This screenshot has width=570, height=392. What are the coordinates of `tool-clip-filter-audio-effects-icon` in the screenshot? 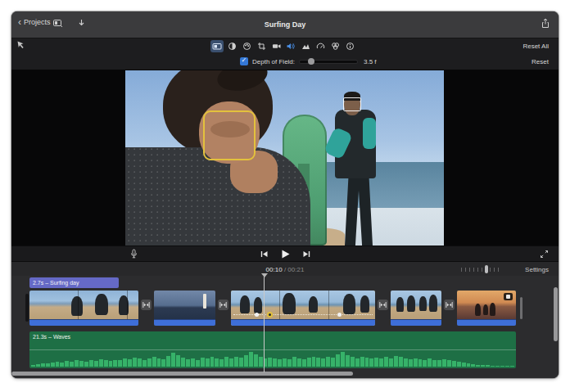 It's located at (335, 46).